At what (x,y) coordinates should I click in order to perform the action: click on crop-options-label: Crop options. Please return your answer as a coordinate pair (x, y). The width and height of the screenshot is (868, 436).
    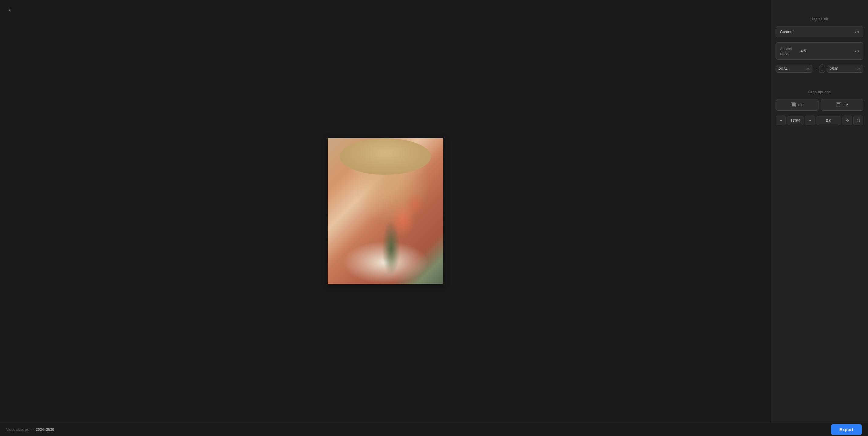
    Looking at the image, I should click on (819, 92).